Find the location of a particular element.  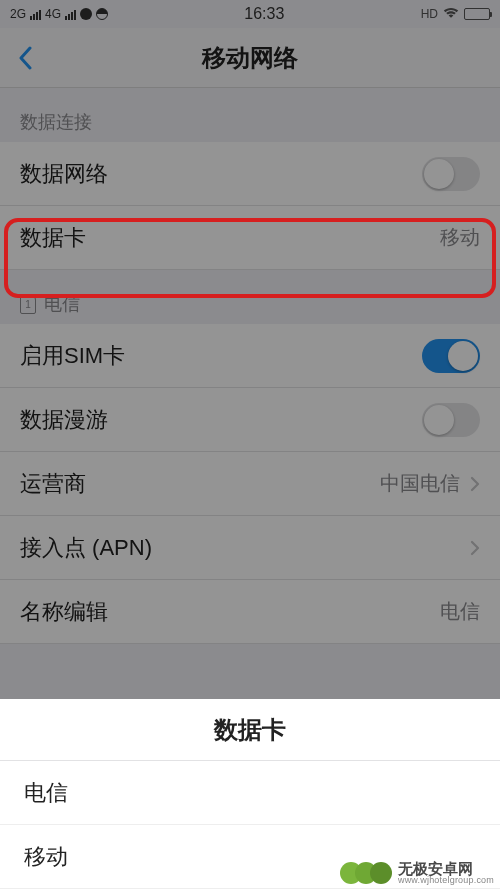

row-name-edit-value: 电信 is located at coordinates (460, 612).